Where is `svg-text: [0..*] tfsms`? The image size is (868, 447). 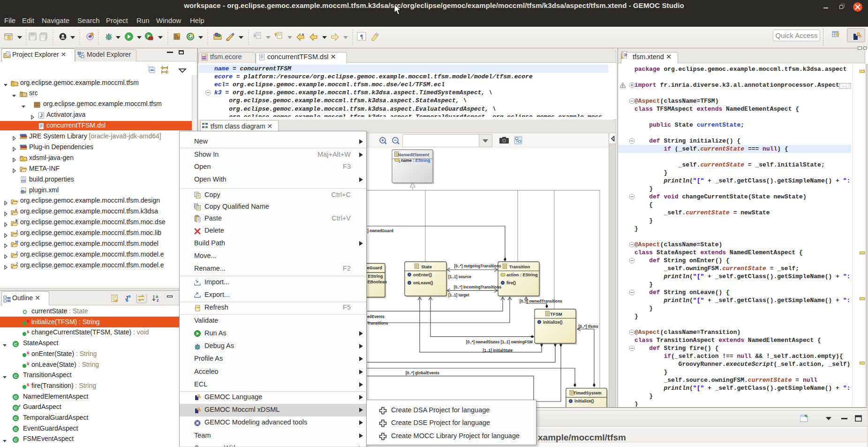 svg-text: [0..*] tfsms is located at coordinates (589, 326).